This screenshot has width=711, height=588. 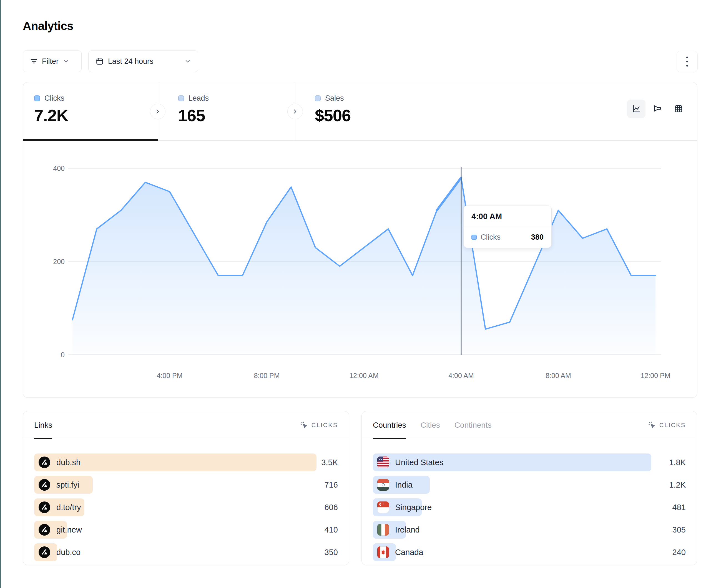 I want to click on clicks-tab-value: 7.2K, so click(x=96, y=116).